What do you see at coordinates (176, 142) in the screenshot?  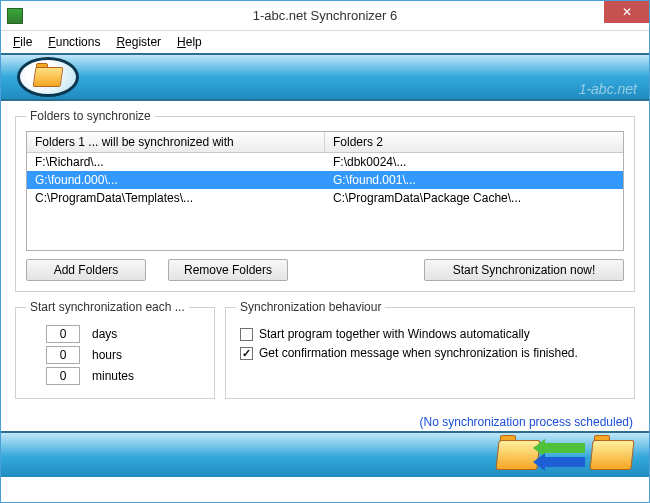 I see `header-col1: Folders 1 ... will be synchronized with` at bounding box center [176, 142].